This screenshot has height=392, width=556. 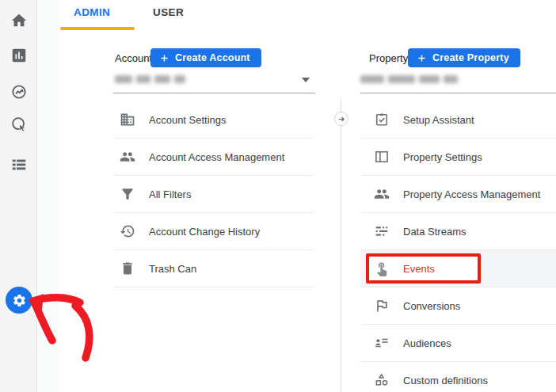 I want to click on account-heading: Account, so click(x=133, y=59).